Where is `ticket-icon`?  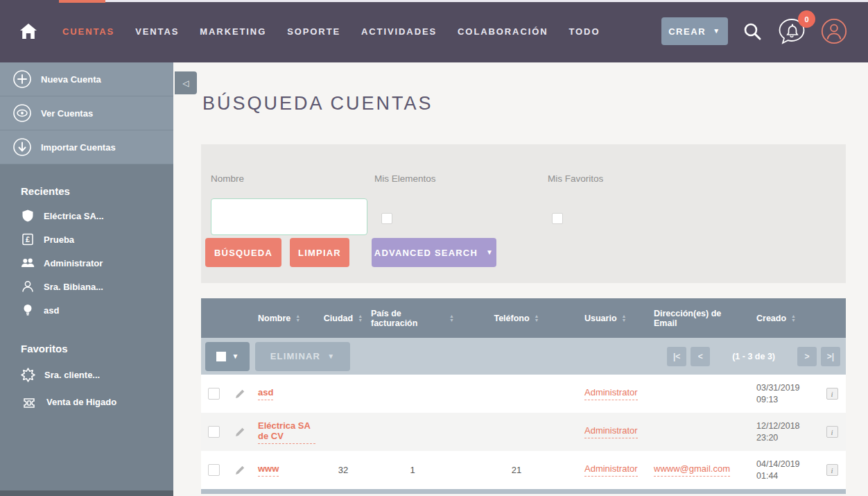 ticket-icon is located at coordinates (29, 402).